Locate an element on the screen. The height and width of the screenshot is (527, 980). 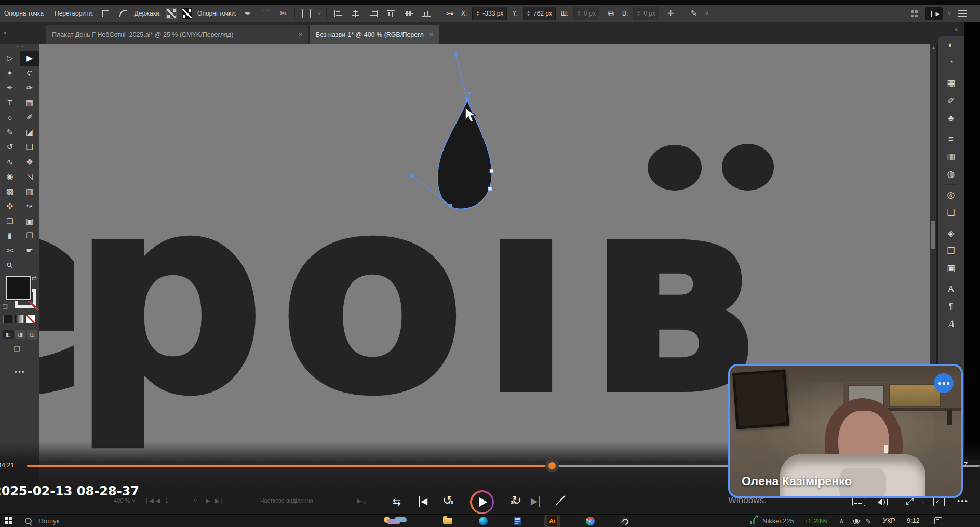
draw-normal-mode: ◧ is located at coordinates (8, 334).